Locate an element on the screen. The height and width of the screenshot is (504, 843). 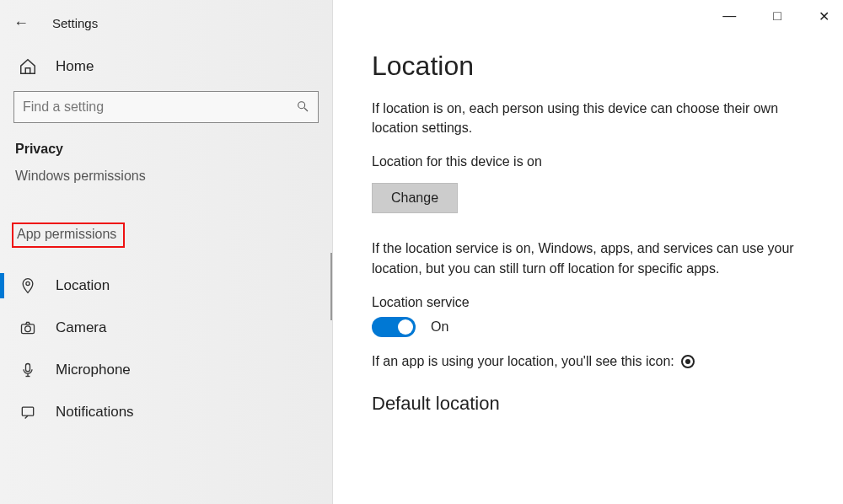
windows-permissions-link: Windows permissions is located at coordinates (166, 175).